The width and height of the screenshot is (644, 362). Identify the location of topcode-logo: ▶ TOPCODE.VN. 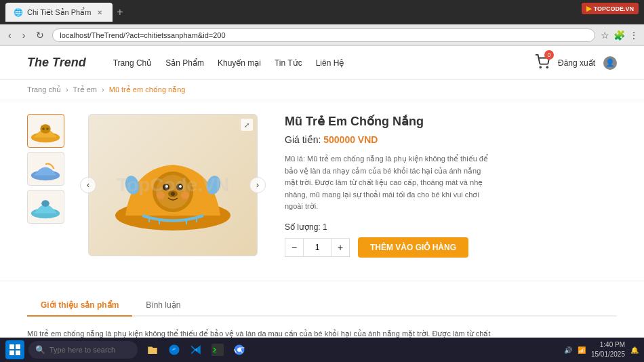
(610, 8).